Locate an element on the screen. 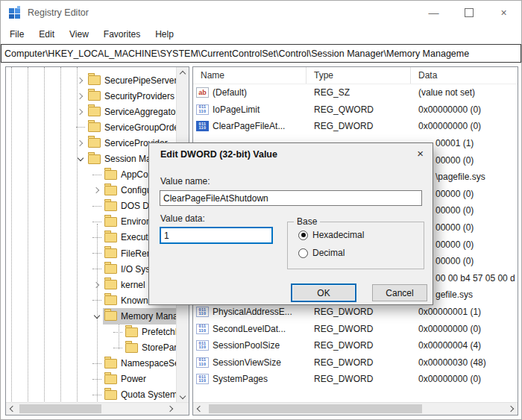 The width and height of the screenshot is (522, 420). tree-item-servicegrouporder: ServiceGroupOrder is located at coordinates (91, 127).